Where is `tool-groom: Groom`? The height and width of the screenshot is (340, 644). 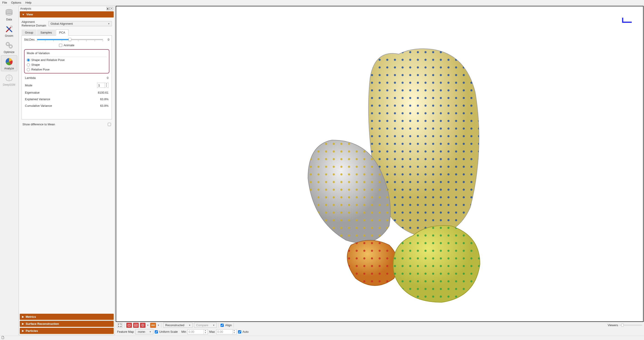
tool-groom: Groom is located at coordinates (9, 30).